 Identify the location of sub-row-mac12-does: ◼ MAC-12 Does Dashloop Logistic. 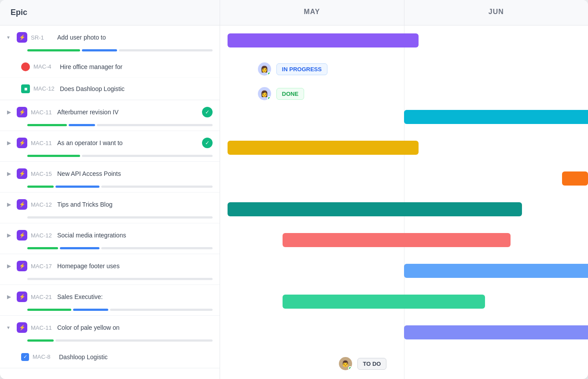
(110, 89).